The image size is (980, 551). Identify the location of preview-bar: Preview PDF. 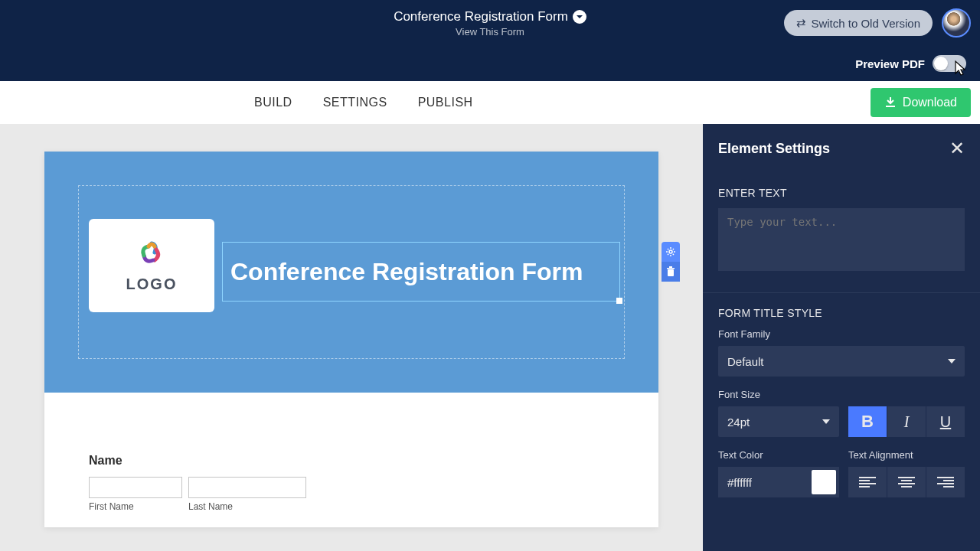
(490, 64).